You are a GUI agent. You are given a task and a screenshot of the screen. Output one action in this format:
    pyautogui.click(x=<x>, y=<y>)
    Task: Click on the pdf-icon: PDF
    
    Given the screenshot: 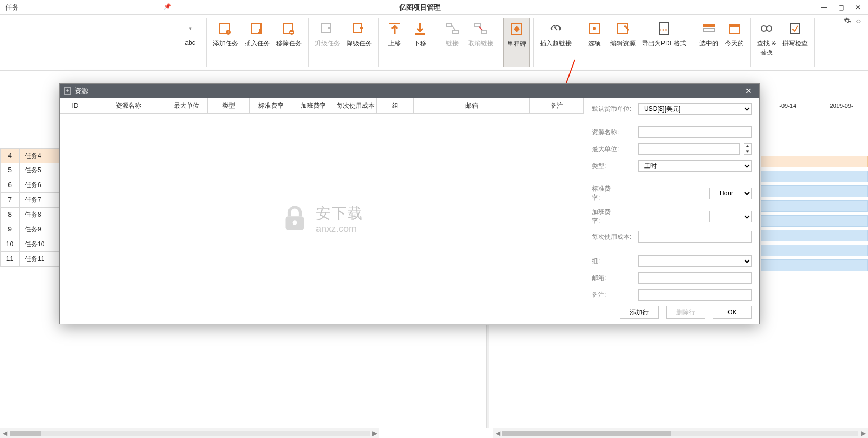 What is the action you would take?
    pyautogui.click(x=664, y=29)
    